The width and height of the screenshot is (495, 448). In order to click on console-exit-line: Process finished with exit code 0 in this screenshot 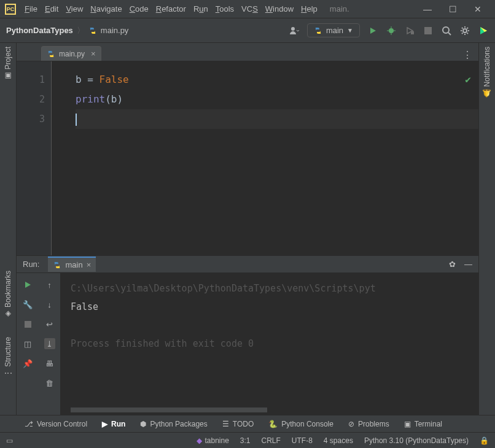, I will do `click(270, 344)`.